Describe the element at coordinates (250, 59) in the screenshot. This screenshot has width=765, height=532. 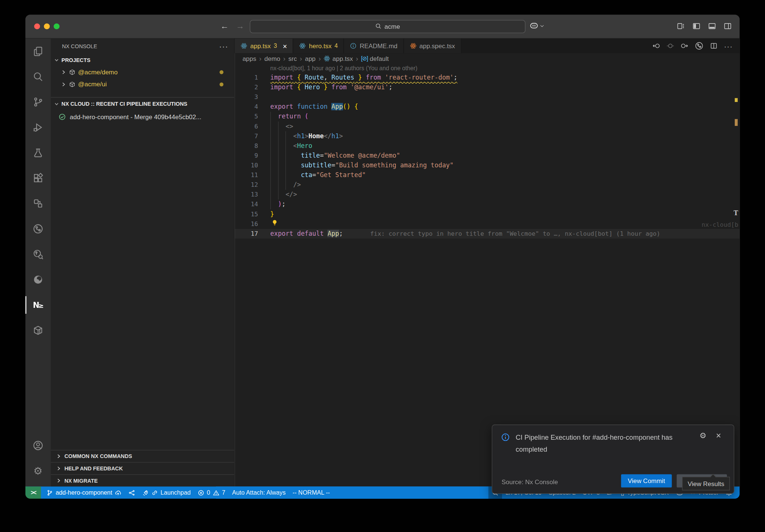
I see `breadcrumb-item: apps` at that location.